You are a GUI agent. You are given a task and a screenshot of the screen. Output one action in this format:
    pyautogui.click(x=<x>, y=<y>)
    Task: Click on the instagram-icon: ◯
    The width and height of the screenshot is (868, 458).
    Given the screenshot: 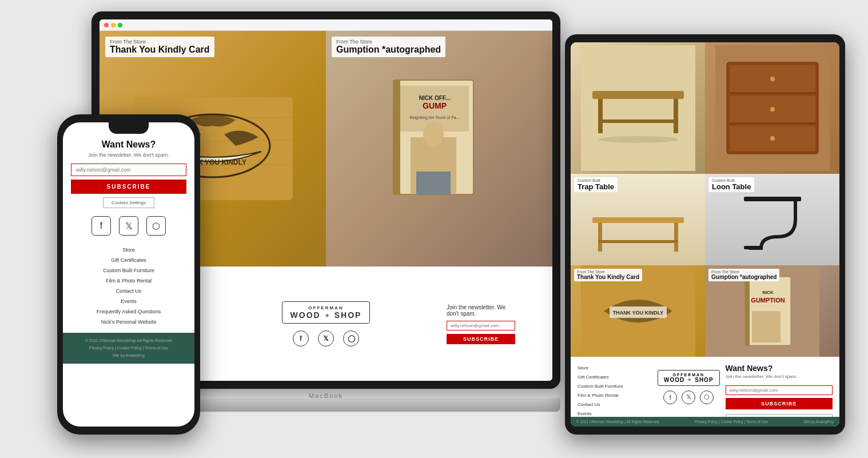 What is the action you would take?
    pyautogui.click(x=351, y=338)
    